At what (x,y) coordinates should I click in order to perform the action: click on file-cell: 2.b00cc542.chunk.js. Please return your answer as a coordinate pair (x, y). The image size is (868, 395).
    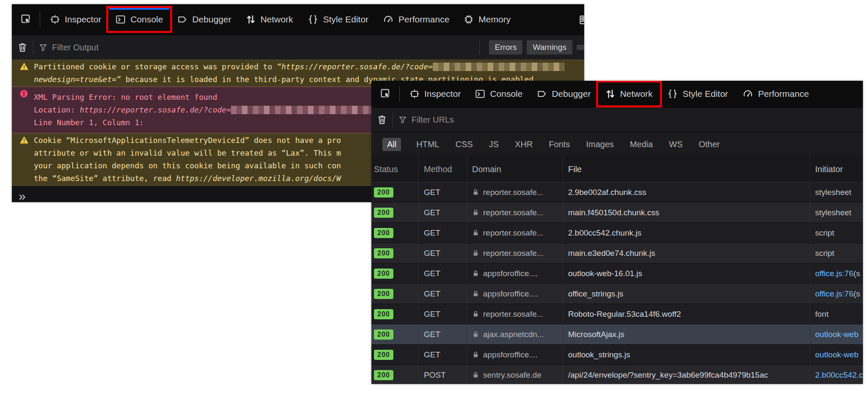
    Looking at the image, I should click on (687, 233).